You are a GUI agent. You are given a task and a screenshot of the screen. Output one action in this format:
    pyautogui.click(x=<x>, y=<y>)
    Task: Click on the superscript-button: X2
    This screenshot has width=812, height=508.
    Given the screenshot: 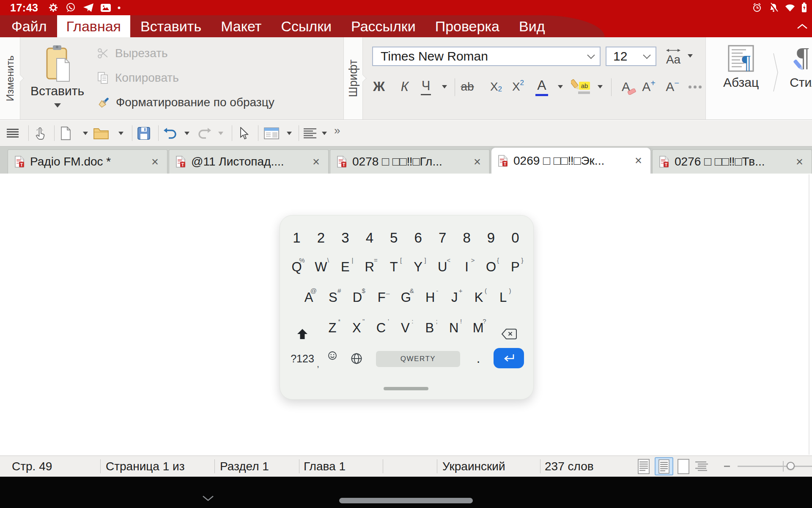 What is the action you would take?
    pyautogui.click(x=518, y=87)
    